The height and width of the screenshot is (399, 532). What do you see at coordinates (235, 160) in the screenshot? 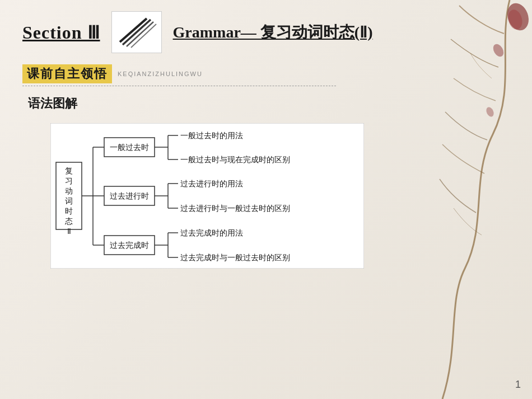
I see `svg-text: 一般过去时与现在完成时的区别` at bounding box center [235, 160].